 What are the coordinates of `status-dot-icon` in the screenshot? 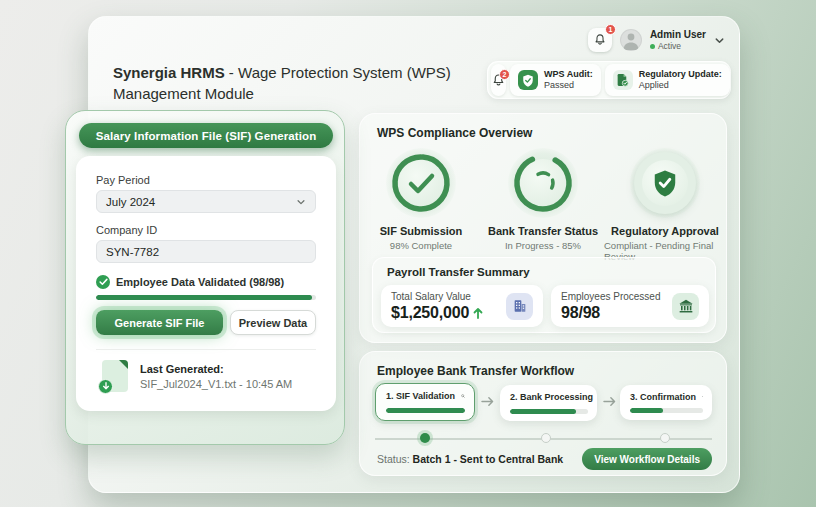 It's located at (652, 46).